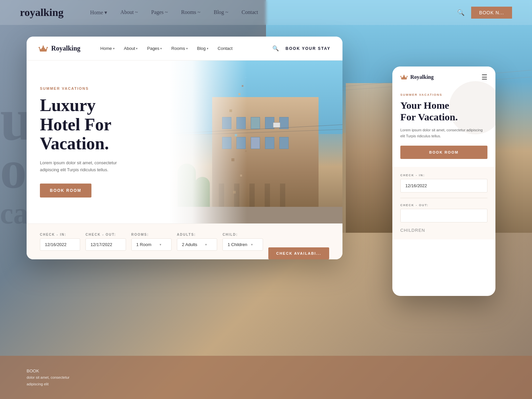 Image resolution: width=532 pixels, height=399 pixels. I want to click on mobile-hero-section: SUMMER VACATIONS Your HomeFor Vacation. …, so click(444, 127).